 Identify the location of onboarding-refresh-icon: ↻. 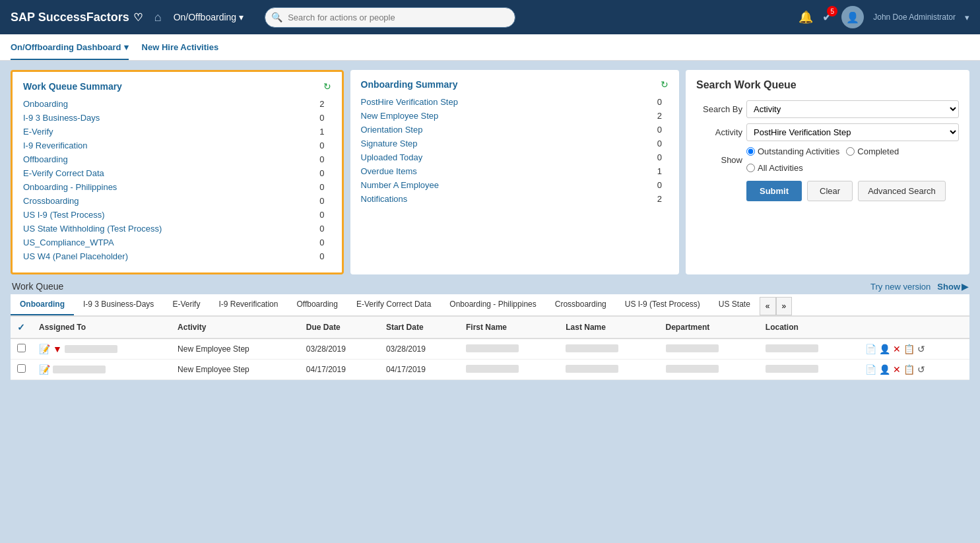
(665, 84).